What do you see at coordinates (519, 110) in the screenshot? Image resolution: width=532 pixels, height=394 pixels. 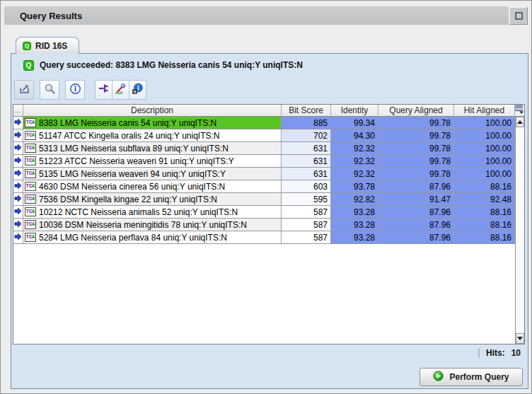 I see `column-grid-icon` at bounding box center [519, 110].